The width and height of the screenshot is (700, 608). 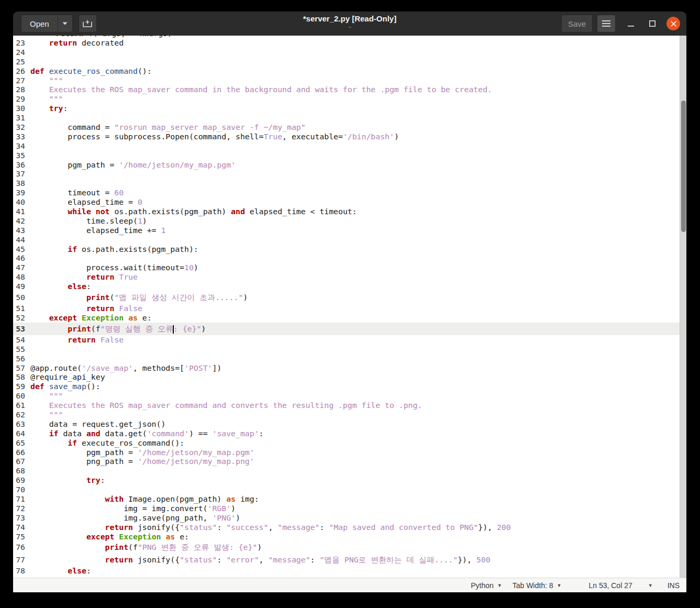 What do you see at coordinates (19, 108) in the screenshot?
I see `line-number: 30` at bounding box center [19, 108].